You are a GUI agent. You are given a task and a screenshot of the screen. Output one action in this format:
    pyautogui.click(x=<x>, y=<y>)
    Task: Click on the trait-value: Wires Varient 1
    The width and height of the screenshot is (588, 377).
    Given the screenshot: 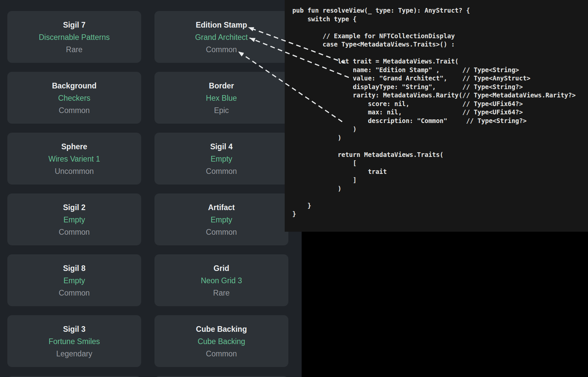 What is the action you would take?
    pyautogui.click(x=74, y=159)
    